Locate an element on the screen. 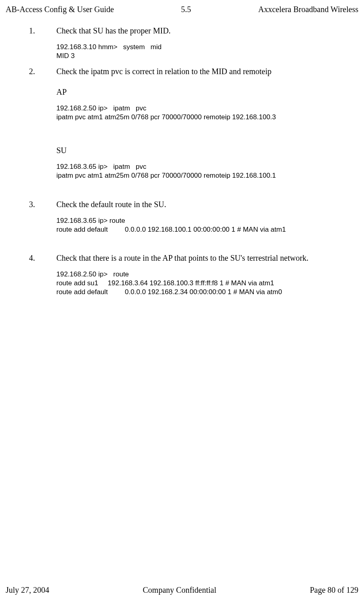 This screenshot has width=364, height=602. code-block: 192.168.2.50 ip> ipatm pvc ipatm pvc atm… is located at coordinates (207, 113).